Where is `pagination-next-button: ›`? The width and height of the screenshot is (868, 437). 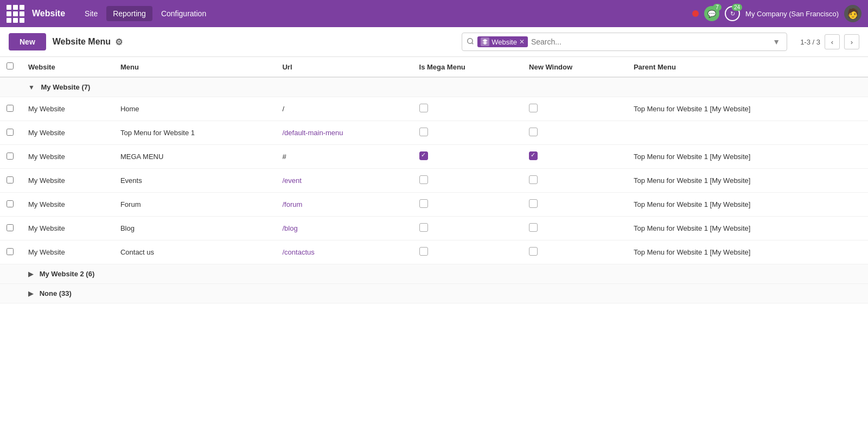 pagination-next-button: › is located at coordinates (852, 42).